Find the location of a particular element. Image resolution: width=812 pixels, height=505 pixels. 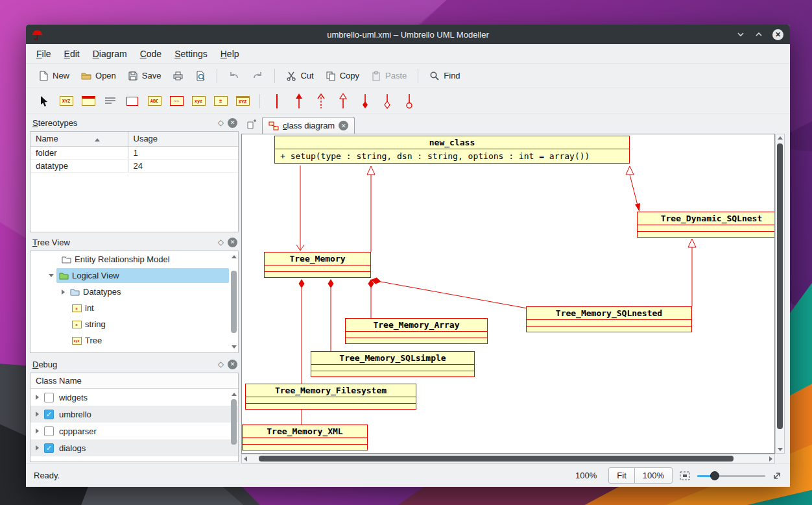

save-button: Save is located at coordinates (145, 76).